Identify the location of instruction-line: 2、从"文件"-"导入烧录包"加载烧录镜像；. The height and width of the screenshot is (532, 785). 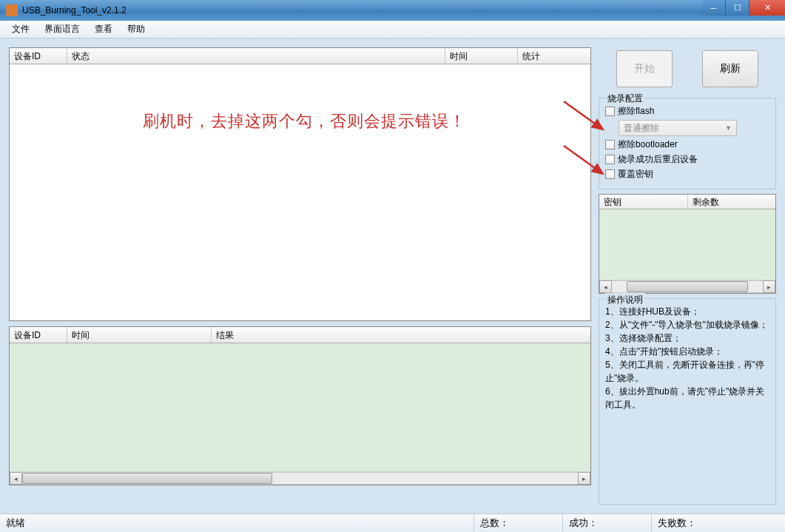
(687, 325).